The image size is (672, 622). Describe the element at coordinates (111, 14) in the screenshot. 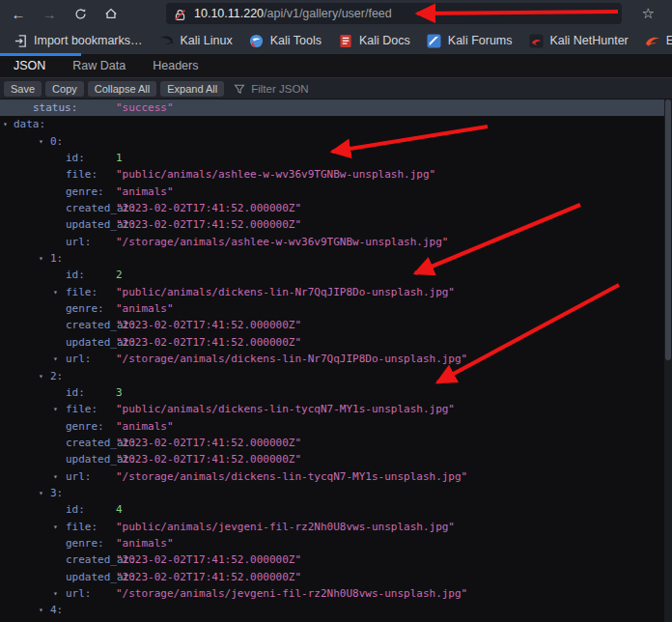

I see `home-icon` at that location.